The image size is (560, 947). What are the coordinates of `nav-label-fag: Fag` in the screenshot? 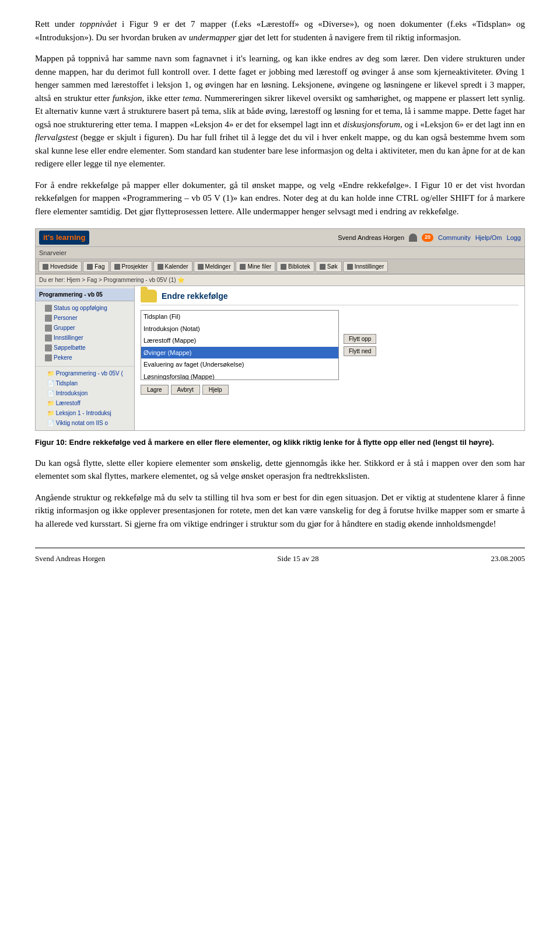 It's located at (99, 266).